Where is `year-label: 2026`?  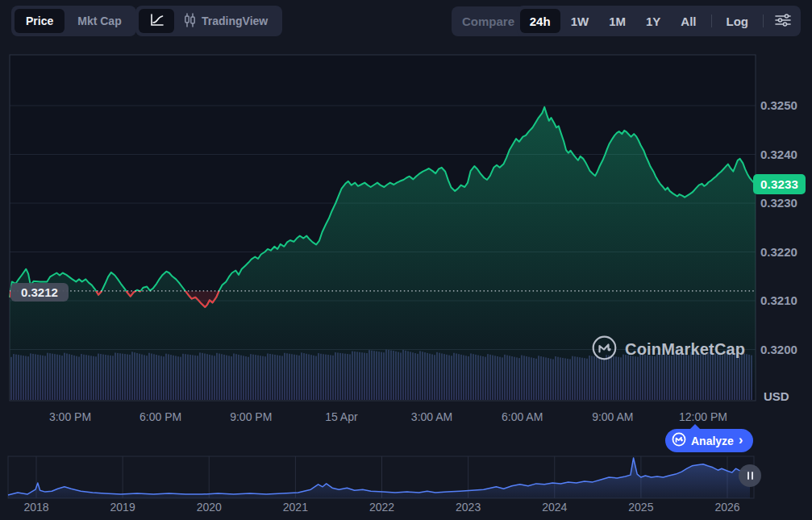
year-label: 2026 is located at coordinates (727, 507).